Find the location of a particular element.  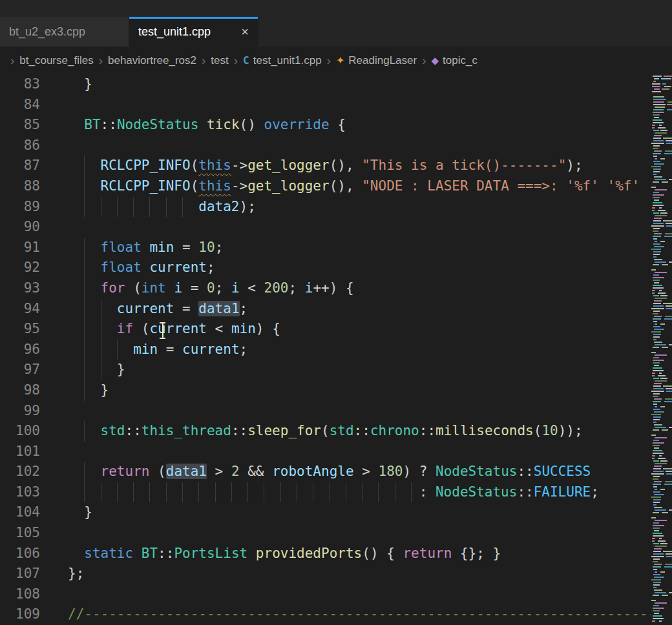

breadcrumb-item-test: test is located at coordinates (220, 61).